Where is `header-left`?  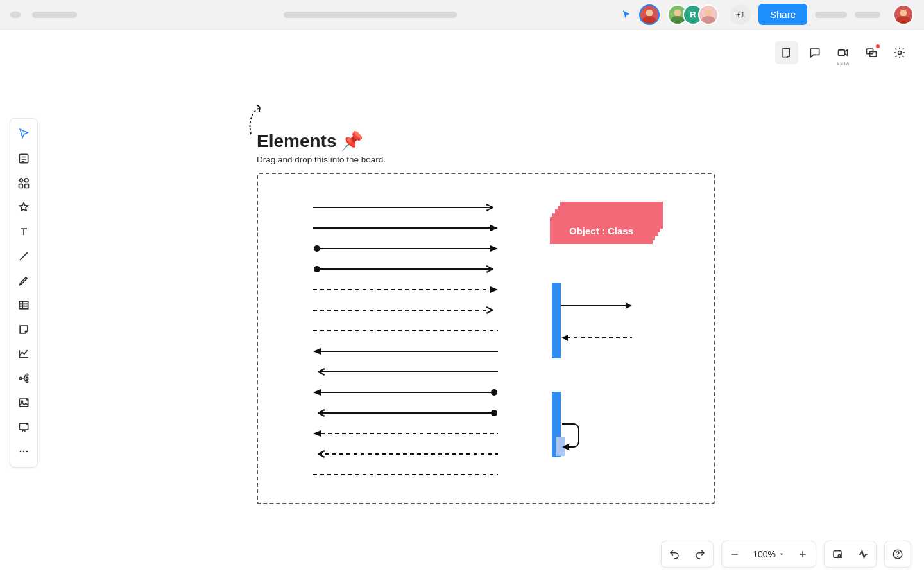
header-left is located at coordinates (65, 15).